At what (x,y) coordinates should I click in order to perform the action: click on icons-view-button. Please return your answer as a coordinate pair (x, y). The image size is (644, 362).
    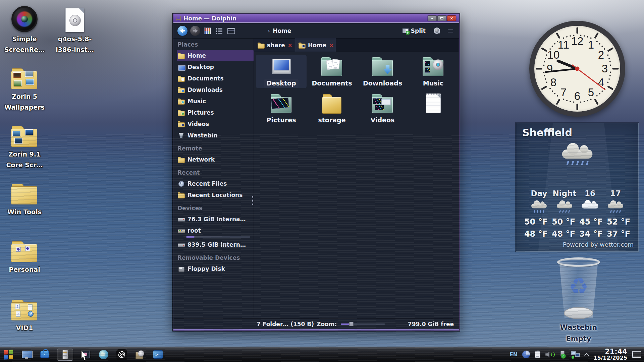
    Looking at the image, I should click on (207, 31).